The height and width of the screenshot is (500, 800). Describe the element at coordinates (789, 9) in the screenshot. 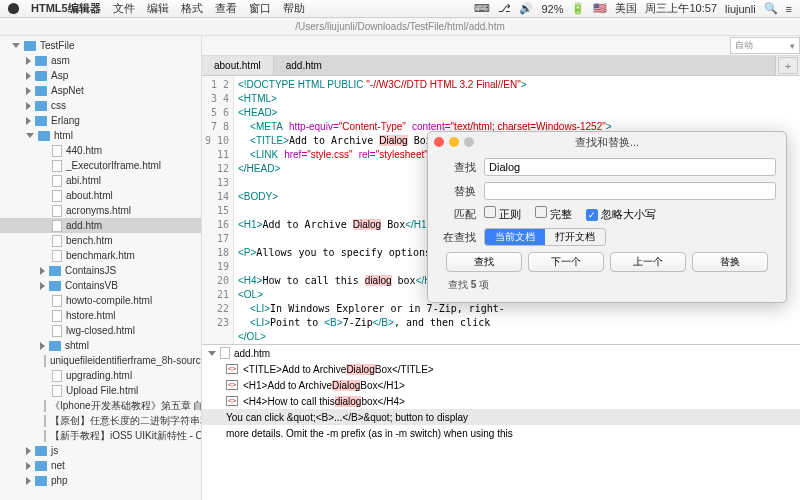

I see `menu-extra-icon: ≡` at that location.